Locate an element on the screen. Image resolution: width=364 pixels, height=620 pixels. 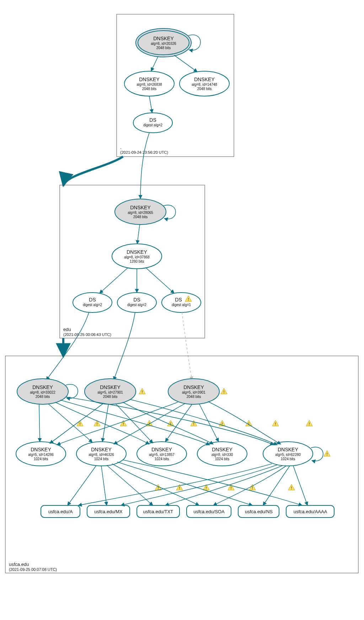
svg-text: alg=5, id=13857 is located at coordinates (162, 455).